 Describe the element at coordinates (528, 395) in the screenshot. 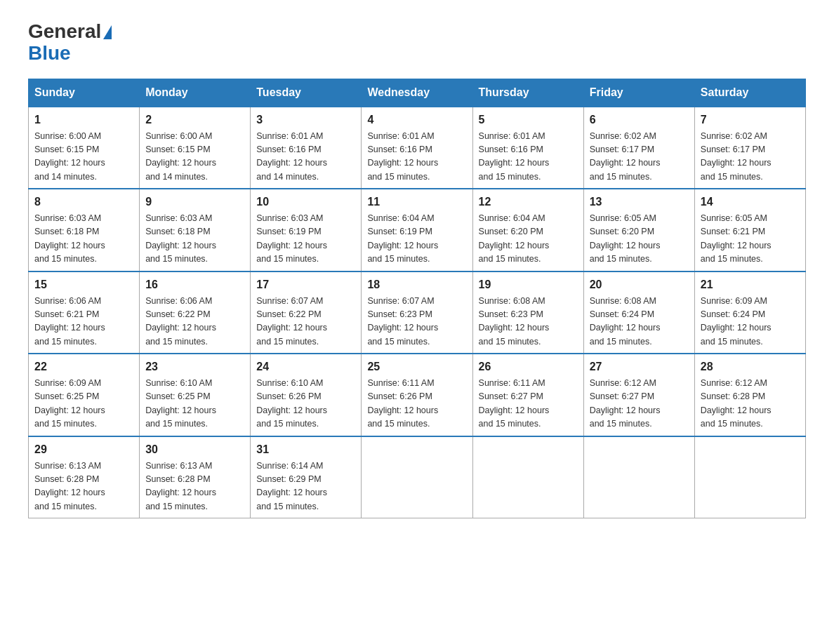

I see `calendar-cell: 26Sunrise: 6:11 AMSunset: 6:27 PMDayligh…` at that location.